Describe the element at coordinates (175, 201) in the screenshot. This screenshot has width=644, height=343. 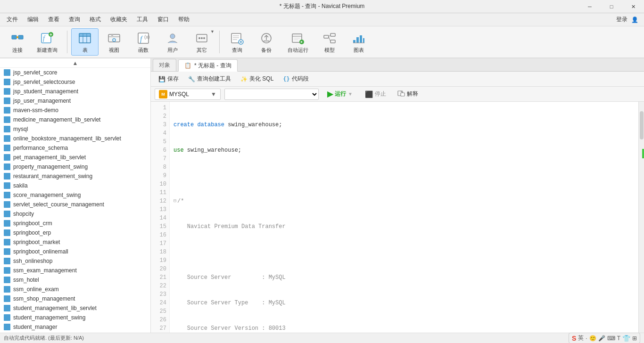
I see `fold-4: ⊟` at that location.